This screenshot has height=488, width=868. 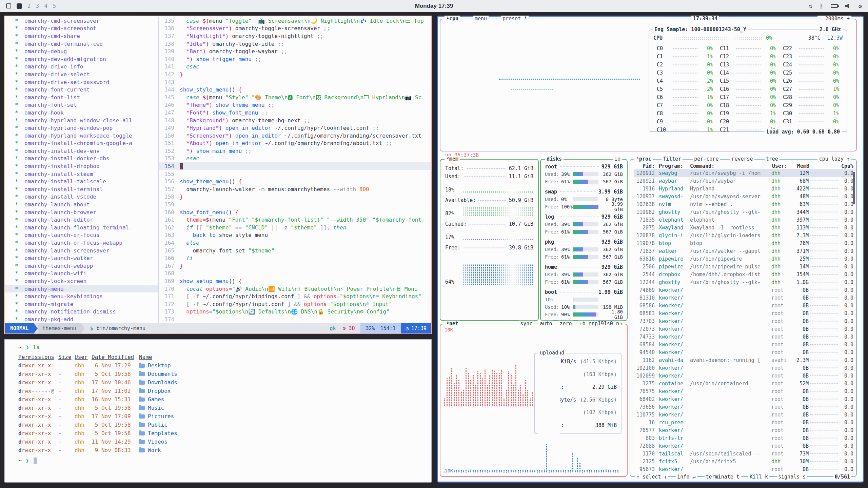 I want to click on workspace-3: 3, so click(x=37, y=6).